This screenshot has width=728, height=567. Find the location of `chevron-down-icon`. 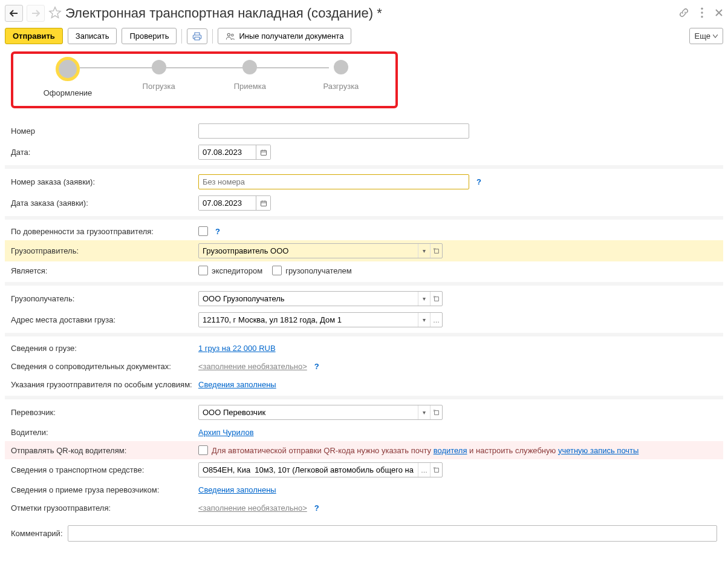

chevron-down-icon is located at coordinates (715, 36).